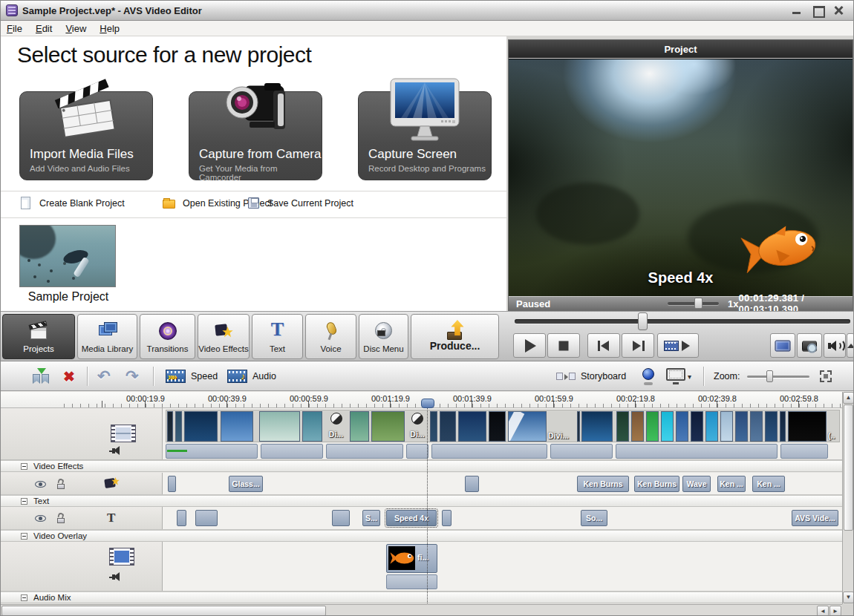  I want to click on playhead-marker, so click(428, 404).